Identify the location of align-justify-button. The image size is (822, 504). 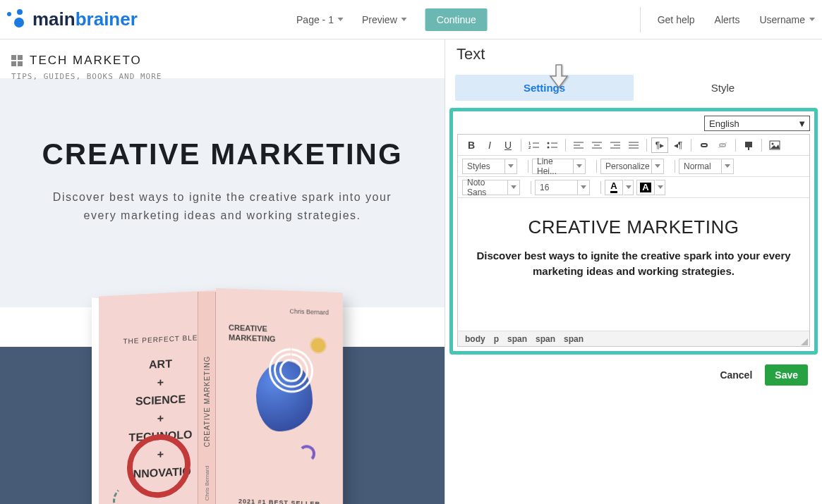
(634, 145).